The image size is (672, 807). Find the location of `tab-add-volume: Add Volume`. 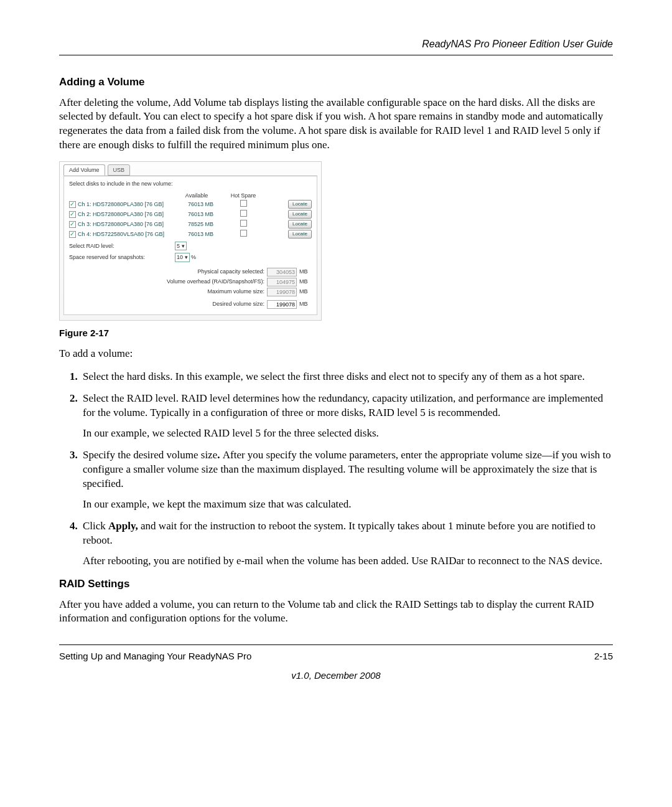

tab-add-volume: Add Volume is located at coordinates (85, 170).